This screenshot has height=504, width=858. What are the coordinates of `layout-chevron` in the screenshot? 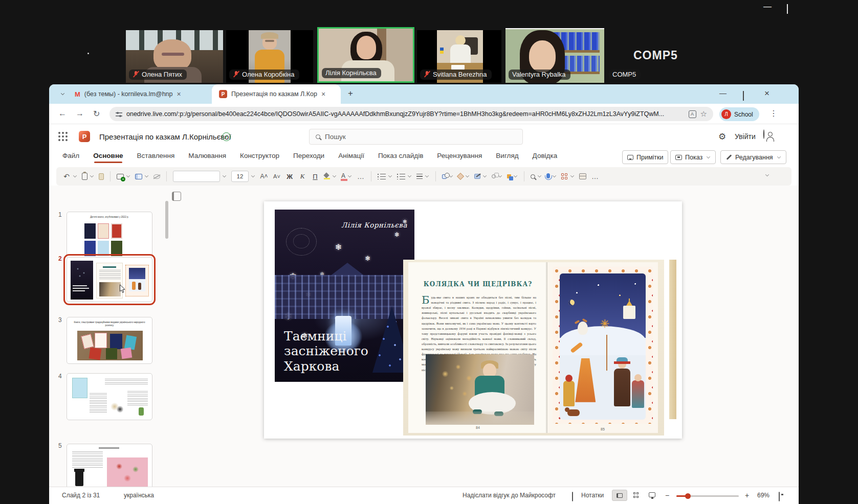 It's located at (146, 176).